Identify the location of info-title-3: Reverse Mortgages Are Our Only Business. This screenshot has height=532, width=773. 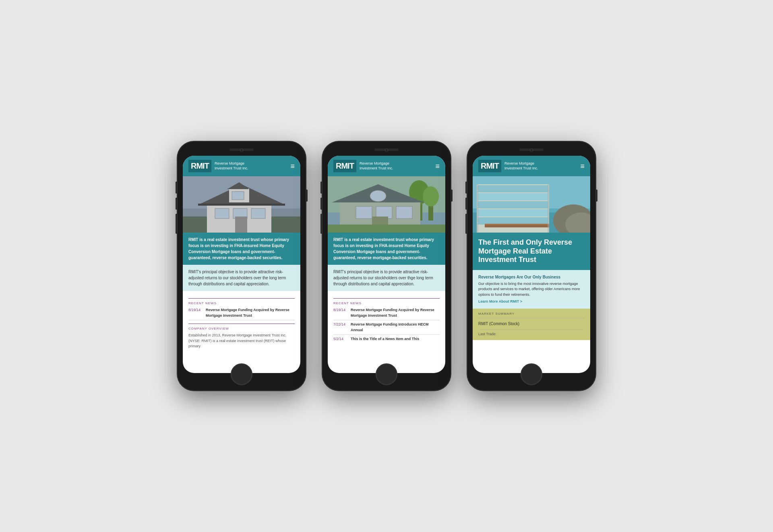
(531, 277).